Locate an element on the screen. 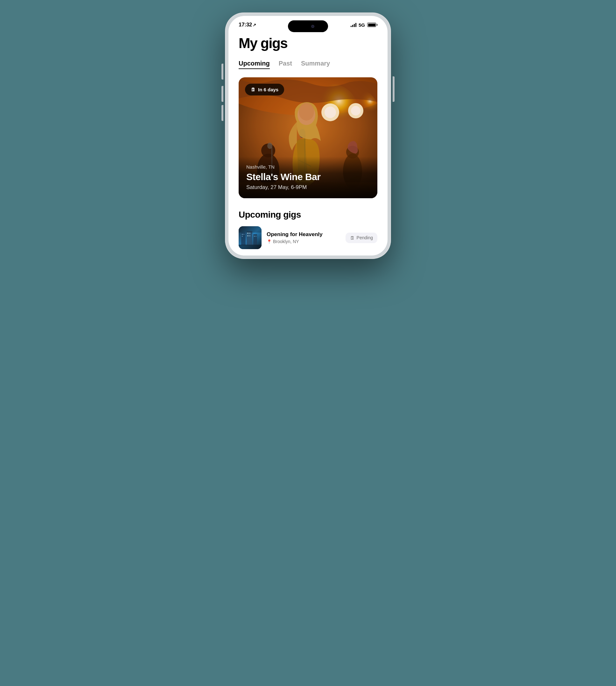  app-content: My gigs Upcoming Past Summary is located at coordinates (308, 143).